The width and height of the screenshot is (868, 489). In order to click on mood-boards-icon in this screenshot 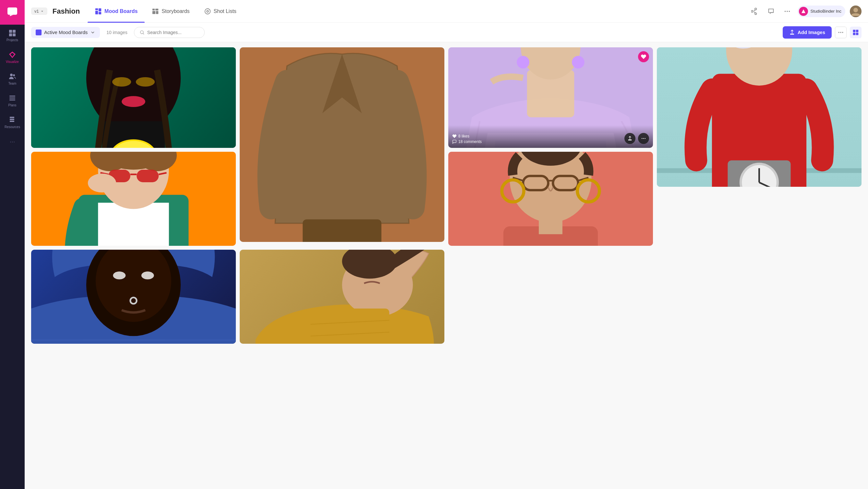, I will do `click(98, 11)`.